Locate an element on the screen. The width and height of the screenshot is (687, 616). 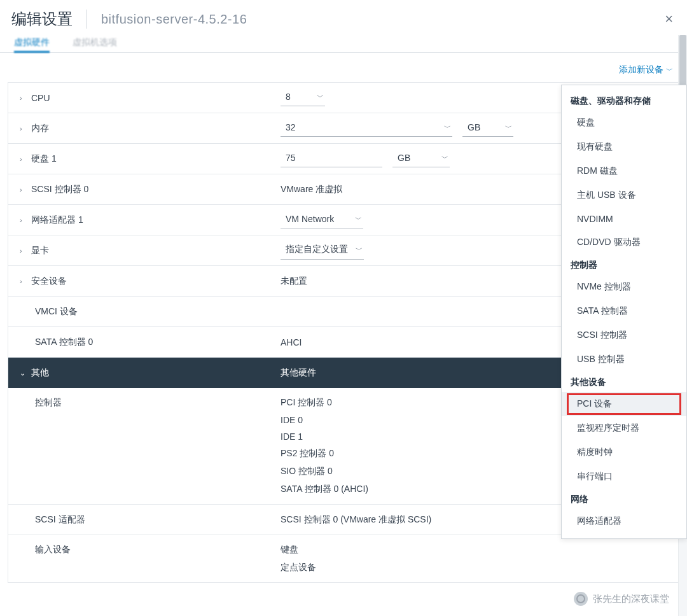
dd-item-nvme-controller: NVMe 控制器 is located at coordinates (624, 287).